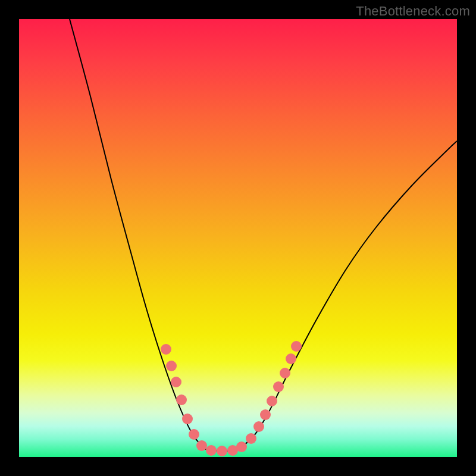 This screenshot has height=476, width=476. Describe the element at coordinates (413, 11) in the screenshot. I see `watermark-text: TheBottleneck.com` at that location.